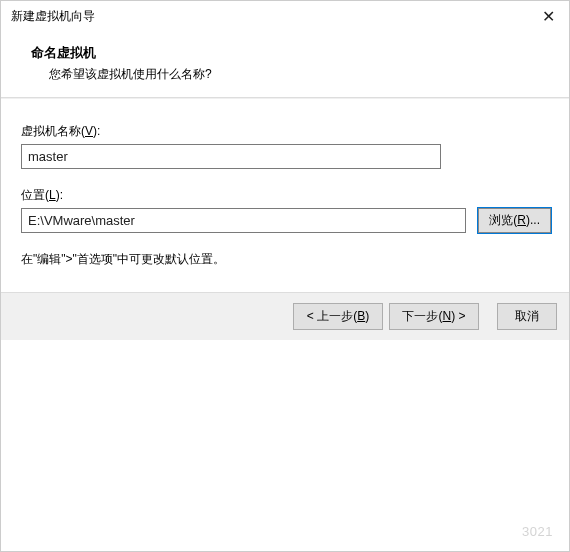 The height and width of the screenshot is (552, 570). I want to click on watermark: 3021, so click(538, 532).